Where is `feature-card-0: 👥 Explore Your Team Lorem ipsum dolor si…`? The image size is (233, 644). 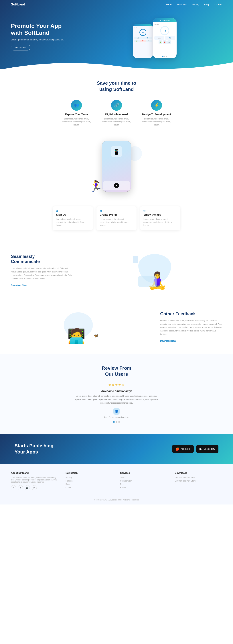
feature-card-0: 👥 Explore Your Team Lorem ipsum dolor si… is located at coordinates (76, 113).